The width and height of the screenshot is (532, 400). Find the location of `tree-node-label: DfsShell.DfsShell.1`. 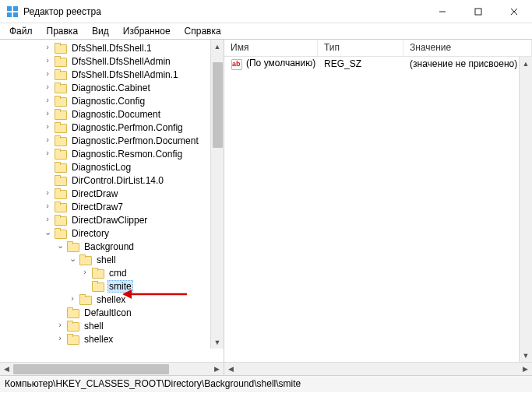

tree-node-label: DfsShell.DfsShell.1 is located at coordinates (112, 48).